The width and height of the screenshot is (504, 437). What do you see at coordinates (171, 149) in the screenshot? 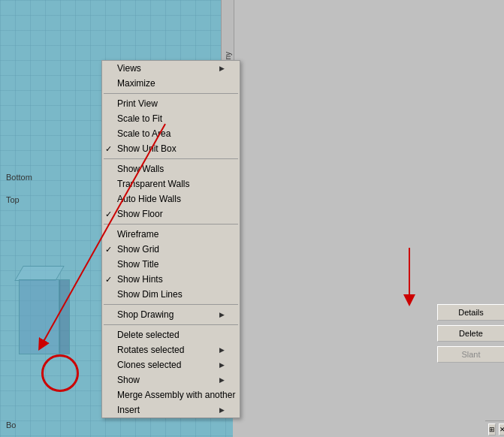
I see `menu-item-show_unit_box: Show Unit Box` at bounding box center [171, 149].